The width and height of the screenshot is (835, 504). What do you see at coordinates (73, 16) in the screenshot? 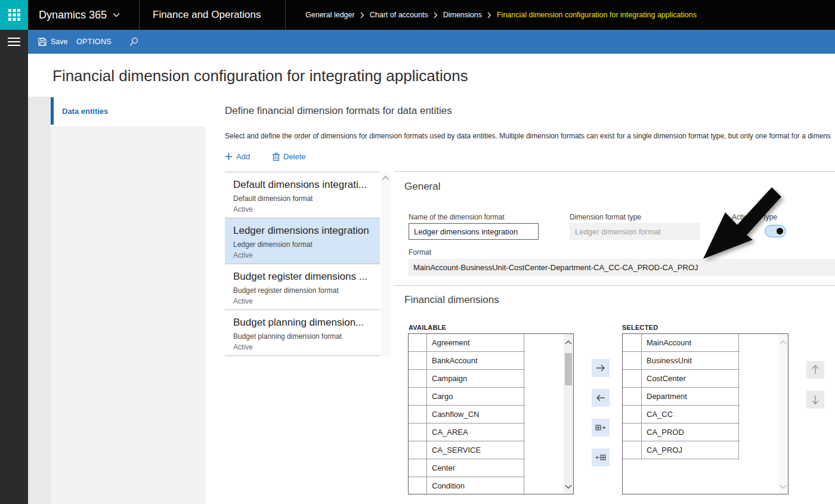
I see `brand-label: Dynamics 365` at bounding box center [73, 16].